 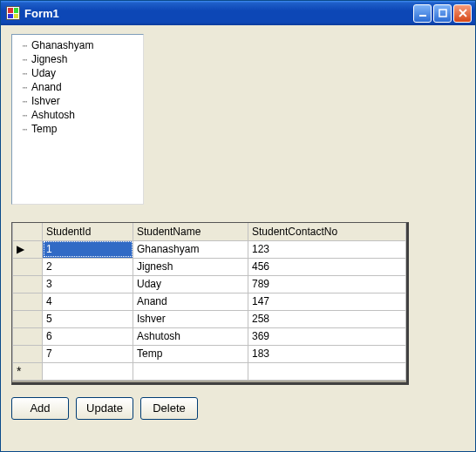 What do you see at coordinates (328, 284) in the screenshot?
I see `cell-contact: 789` at bounding box center [328, 284].